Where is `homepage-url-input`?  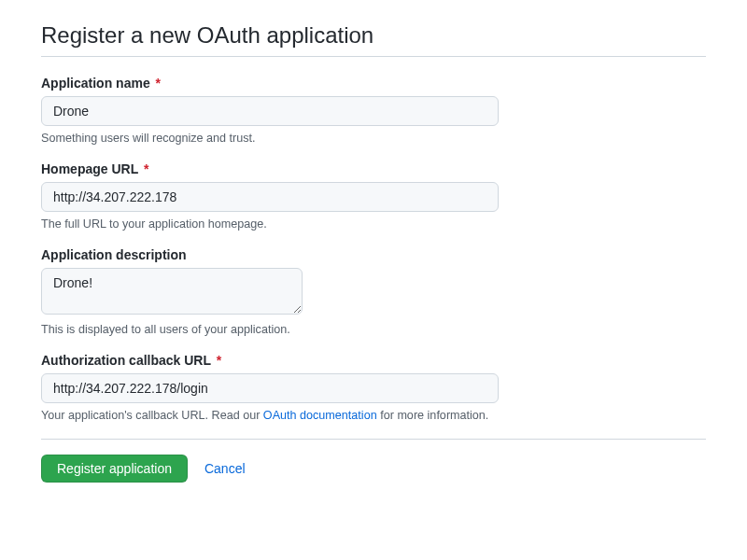
homepage-url-input is located at coordinates (270, 197).